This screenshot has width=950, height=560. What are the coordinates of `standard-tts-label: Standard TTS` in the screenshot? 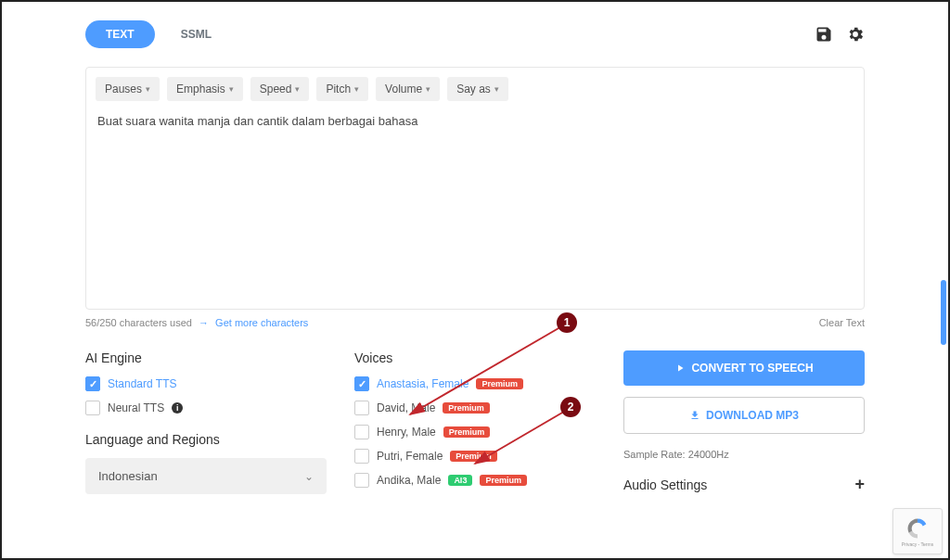 It's located at (142, 384).